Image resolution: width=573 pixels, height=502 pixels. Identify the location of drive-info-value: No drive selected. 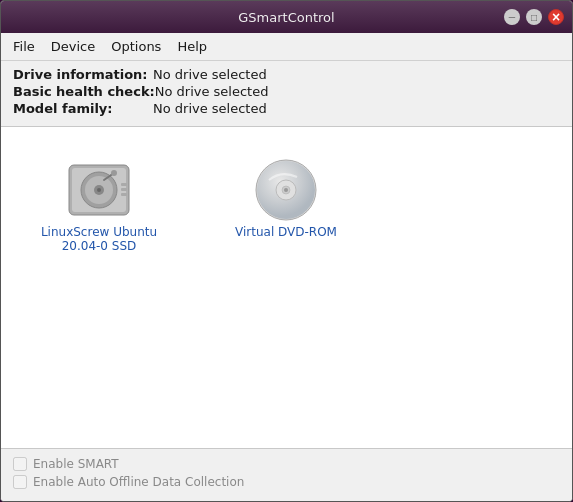
(210, 74).